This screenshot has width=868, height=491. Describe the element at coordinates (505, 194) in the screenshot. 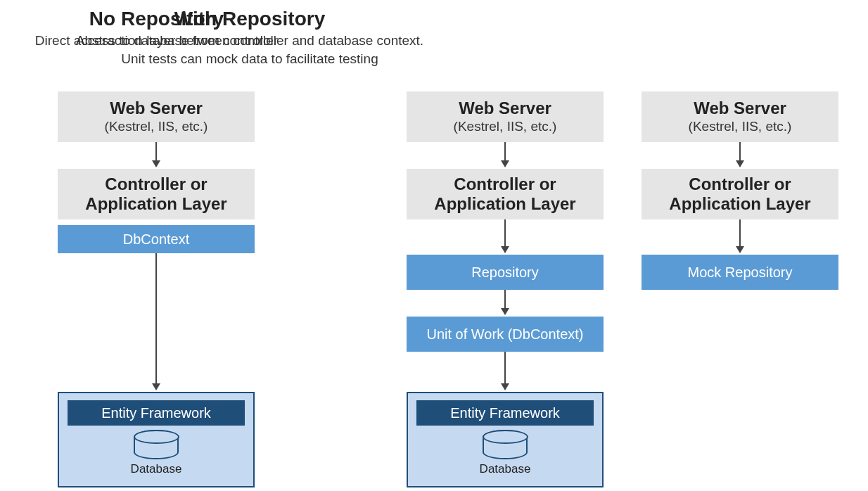

I see `ra-controller-box: Controller or Application Layer` at that location.